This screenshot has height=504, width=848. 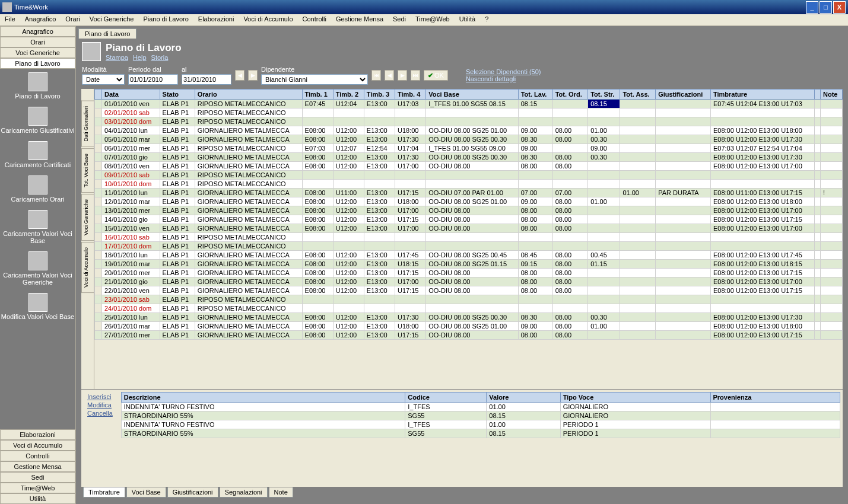 What do you see at coordinates (472, 219) in the screenshot?
I see `cell: OO-DIU 08.00` at bounding box center [472, 219].